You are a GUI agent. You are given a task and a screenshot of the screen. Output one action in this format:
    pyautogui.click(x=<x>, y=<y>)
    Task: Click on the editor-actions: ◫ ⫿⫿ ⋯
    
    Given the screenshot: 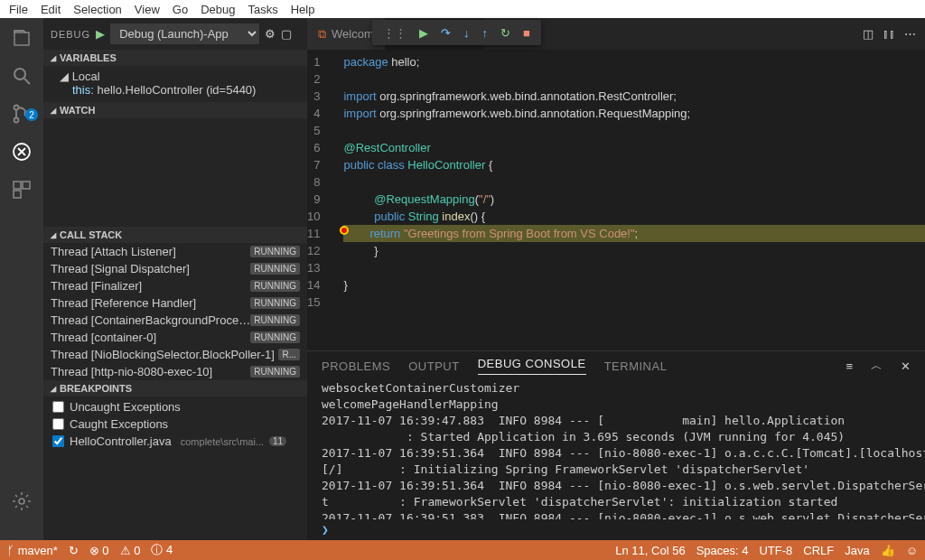 What is the action you would take?
    pyautogui.click(x=889, y=34)
    